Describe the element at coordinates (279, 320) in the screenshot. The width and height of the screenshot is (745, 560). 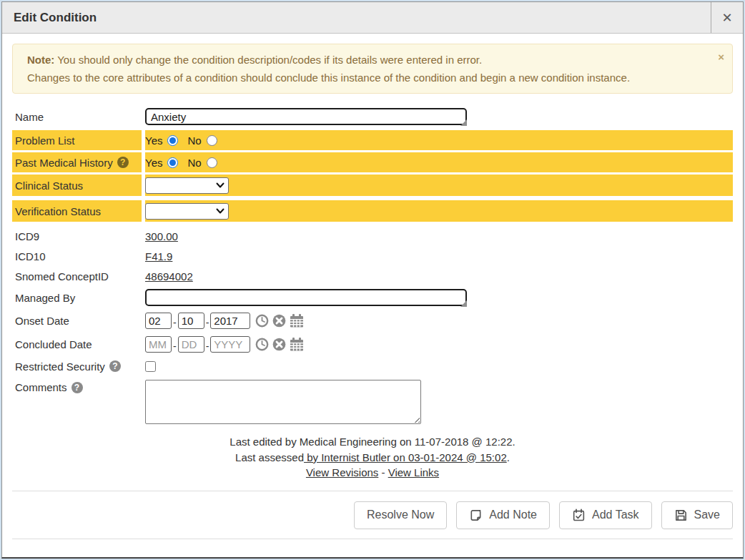
I see `onset-clear-button` at that location.